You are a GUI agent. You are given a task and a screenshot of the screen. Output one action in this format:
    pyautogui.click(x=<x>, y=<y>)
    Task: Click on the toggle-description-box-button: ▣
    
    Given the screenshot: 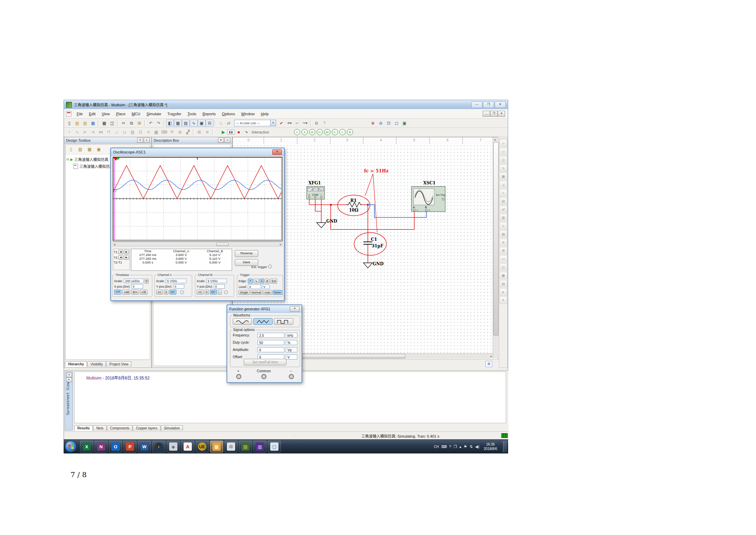 What is the action you would take?
    pyautogui.click(x=201, y=123)
    